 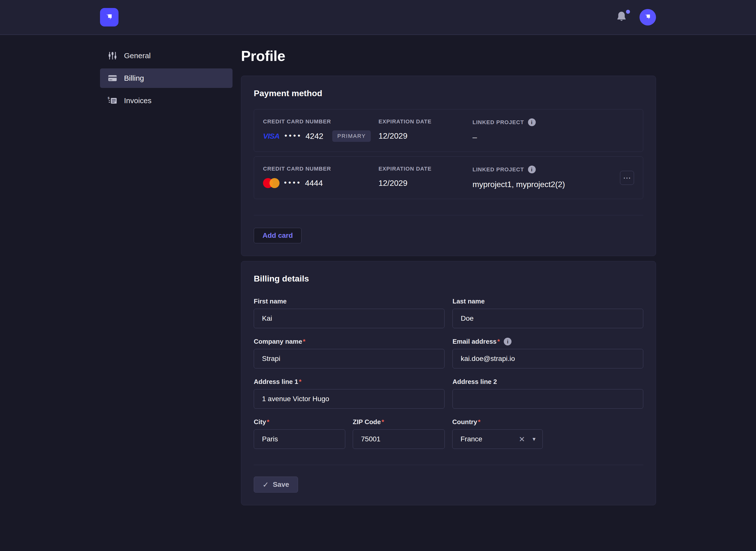 I want to click on country-select: France ✕ ▼, so click(x=497, y=439).